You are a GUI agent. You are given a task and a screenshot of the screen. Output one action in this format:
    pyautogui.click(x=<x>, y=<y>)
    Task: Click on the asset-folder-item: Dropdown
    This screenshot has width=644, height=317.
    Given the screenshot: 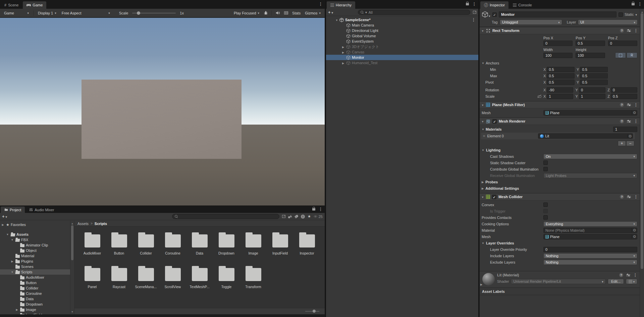 What is the action you would take?
    pyautogui.click(x=226, y=247)
    